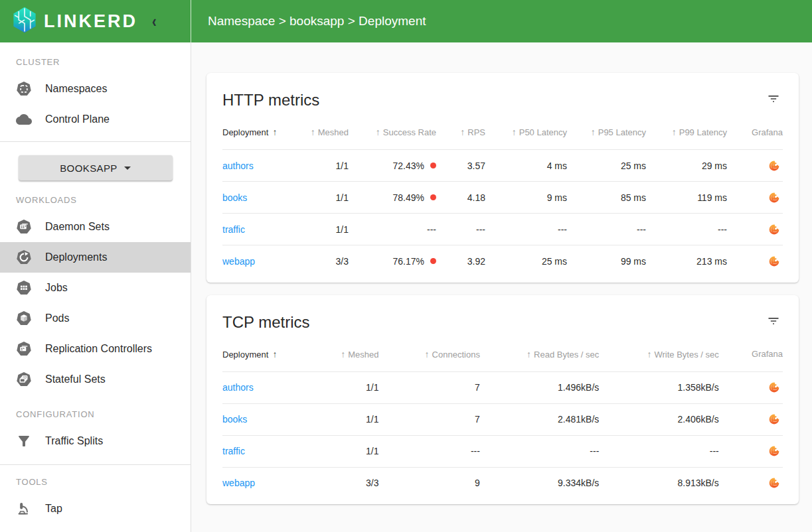 The width and height of the screenshot is (812, 532). What do you see at coordinates (539, 356) in the screenshot?
I see `col-header-read-bytes: ↑Read Bytes / sec` at bounding box center [539, 356].